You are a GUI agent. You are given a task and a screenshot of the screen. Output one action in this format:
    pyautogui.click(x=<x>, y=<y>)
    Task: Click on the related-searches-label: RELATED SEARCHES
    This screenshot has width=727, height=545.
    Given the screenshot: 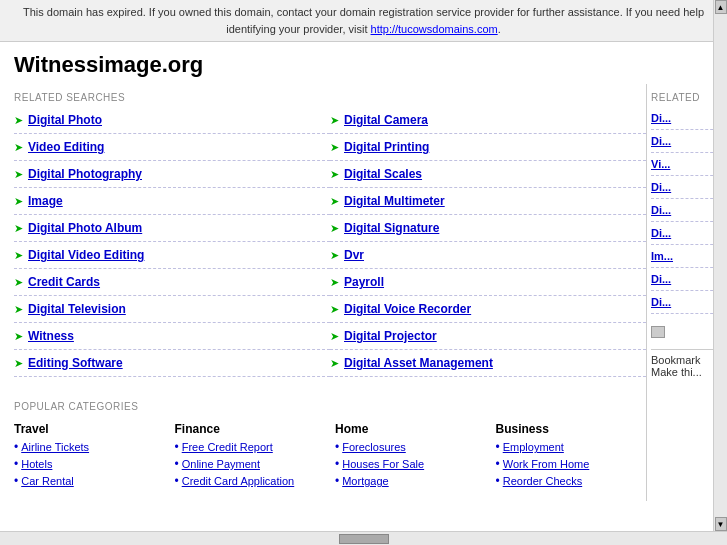 What is the action you would take?
    pyautogui.click(x=330, y=96)
    